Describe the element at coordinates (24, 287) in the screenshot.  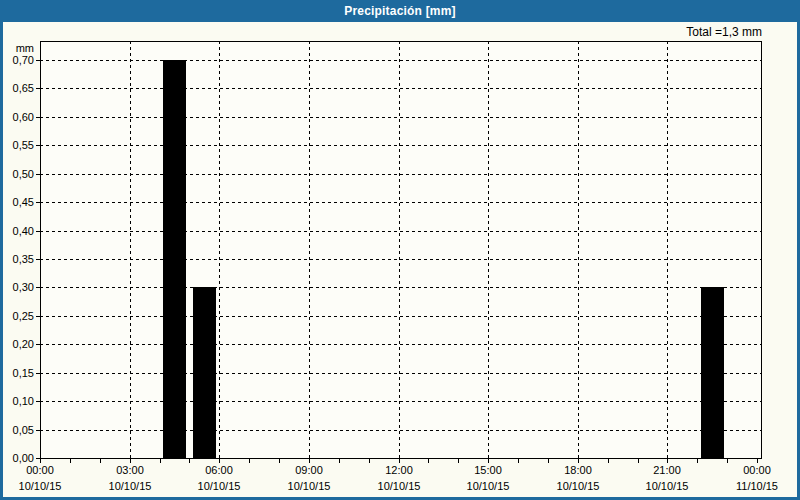
I see `y-axis-label: 0,30` at that location.